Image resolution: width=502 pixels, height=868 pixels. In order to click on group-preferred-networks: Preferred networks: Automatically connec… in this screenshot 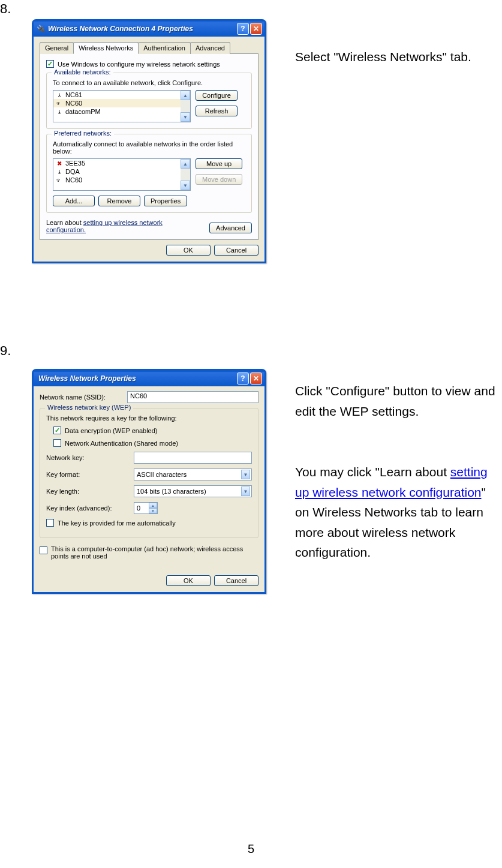, I will do `click(149, 173)`.